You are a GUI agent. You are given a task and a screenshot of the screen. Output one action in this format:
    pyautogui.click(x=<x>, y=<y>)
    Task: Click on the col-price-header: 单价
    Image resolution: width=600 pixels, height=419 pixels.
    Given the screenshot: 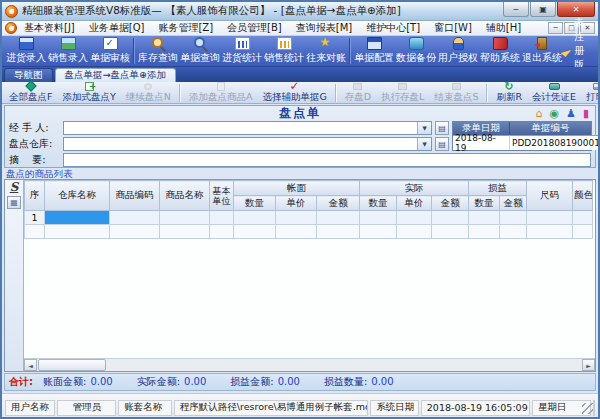 What is the action you would take?
    pyautogui.click(x=414, y=204)
    